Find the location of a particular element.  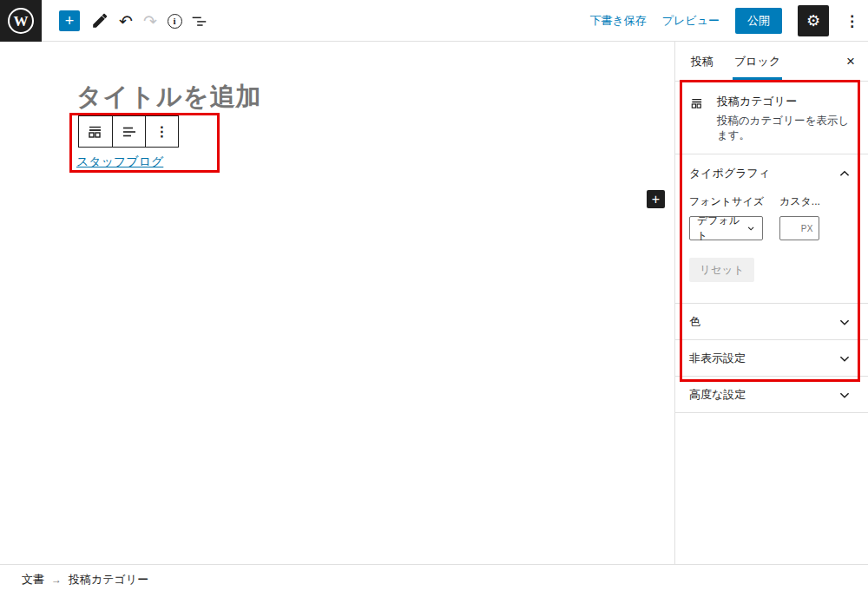

block-inserter-button: + is located at coordinates (69, 21).